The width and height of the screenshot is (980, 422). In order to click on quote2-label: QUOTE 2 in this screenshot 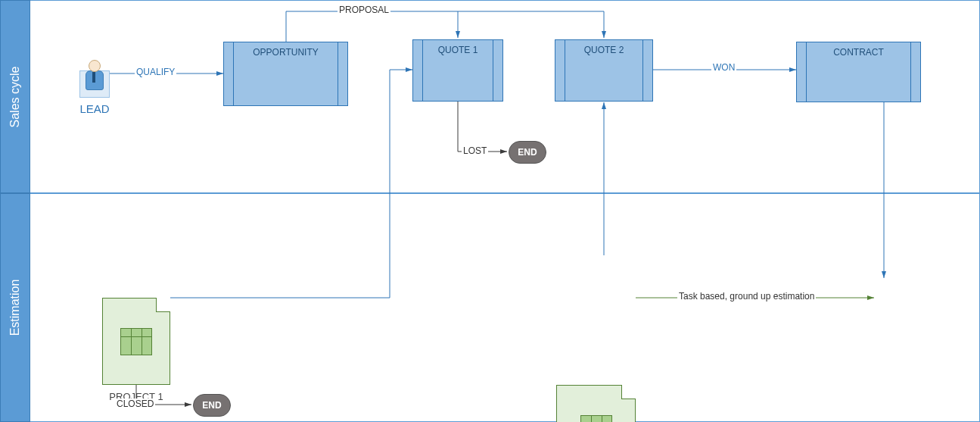, I will do `click(604, 50)`.